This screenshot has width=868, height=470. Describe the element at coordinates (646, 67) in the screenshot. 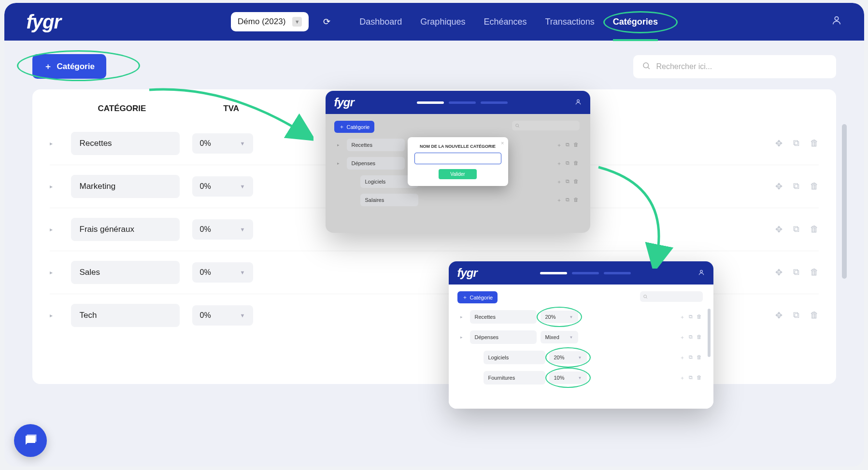

I see `search-icon` at that location.